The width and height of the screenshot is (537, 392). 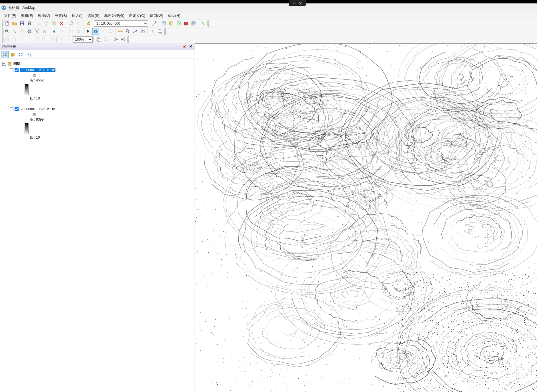 What do you see at coordinates (116, 39) in the screenshot?
I see `ddp-first-button` at bounding box center [116, 39].